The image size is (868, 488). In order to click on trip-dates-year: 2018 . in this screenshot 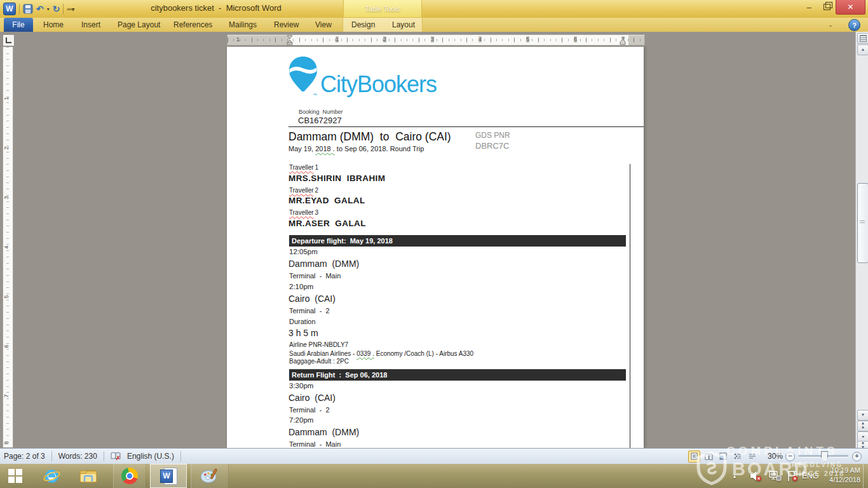, I will do `click(325, 149)`.